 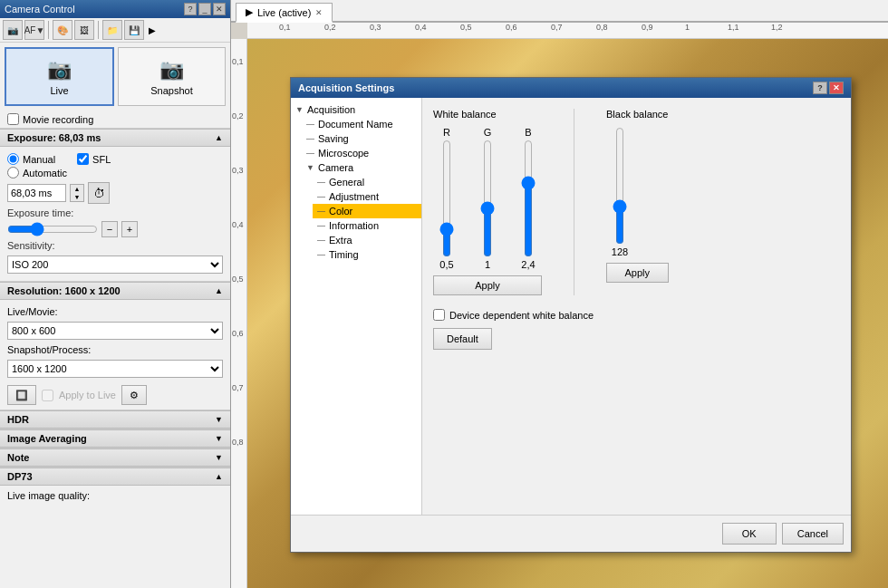 I want to click on expander-extra: —, so click(x=322, y=240).